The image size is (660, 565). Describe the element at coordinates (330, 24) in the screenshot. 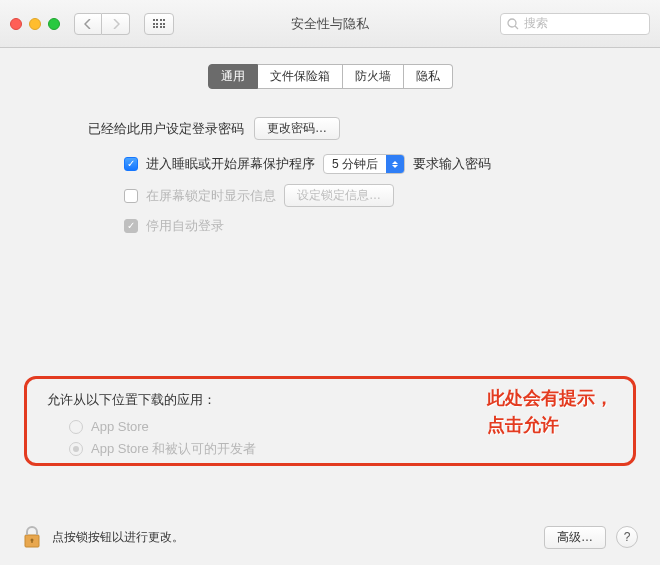

I see `window-title: 安全性与隐私` at that location.